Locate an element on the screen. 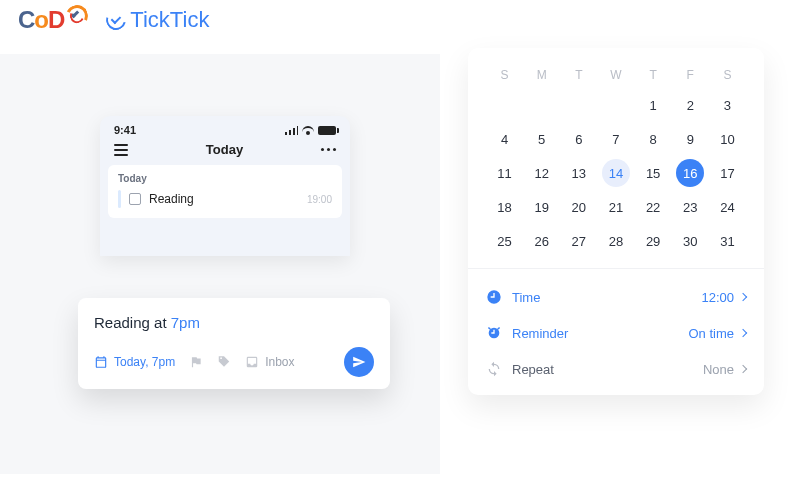  ticktick-check-icon is located at coordinates (116, 20).